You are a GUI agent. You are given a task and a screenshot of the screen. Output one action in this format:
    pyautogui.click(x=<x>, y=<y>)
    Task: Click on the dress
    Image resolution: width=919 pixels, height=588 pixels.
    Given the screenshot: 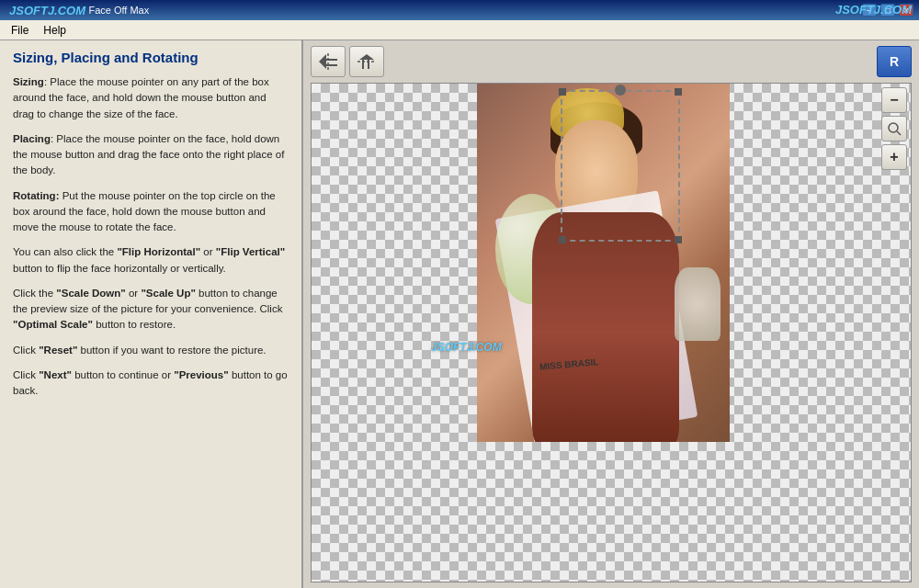 What is the action you would take?
    pyautogui.click(x=606, y=327)
    